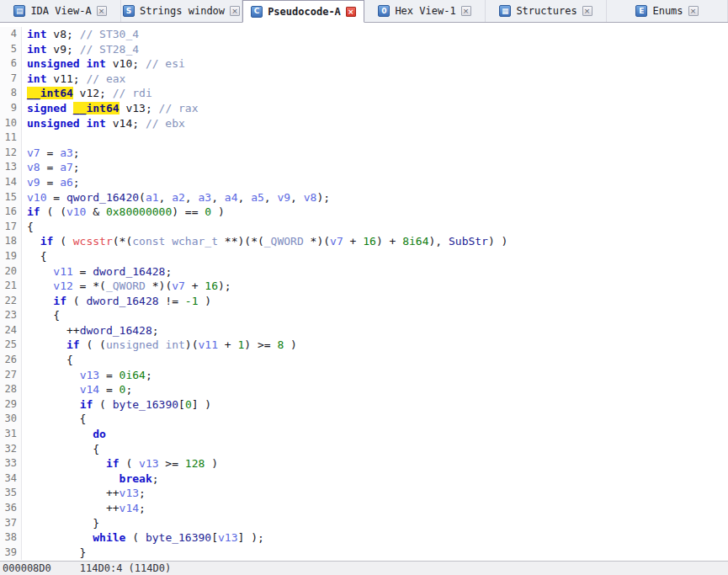 This screenshot has width=728, height=575. What do you see at coordinates (11, 138) in the screenshot?
I see `line-number: 11` at bounding box center [11, 138].